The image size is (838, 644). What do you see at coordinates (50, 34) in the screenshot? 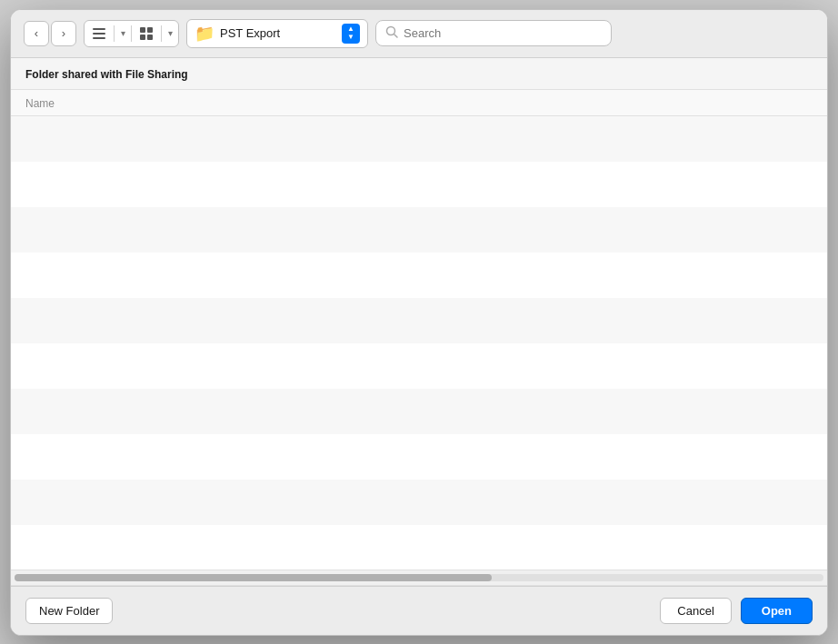
I see `nav-buttons: ‹ ›` at bounding box center [50, 34].